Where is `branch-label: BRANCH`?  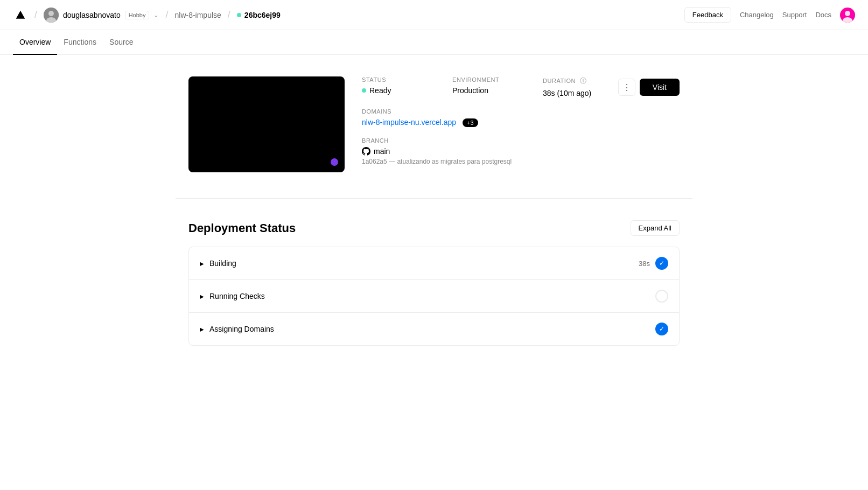
branch-label: BRANCH is located at coordinates (521, 141).